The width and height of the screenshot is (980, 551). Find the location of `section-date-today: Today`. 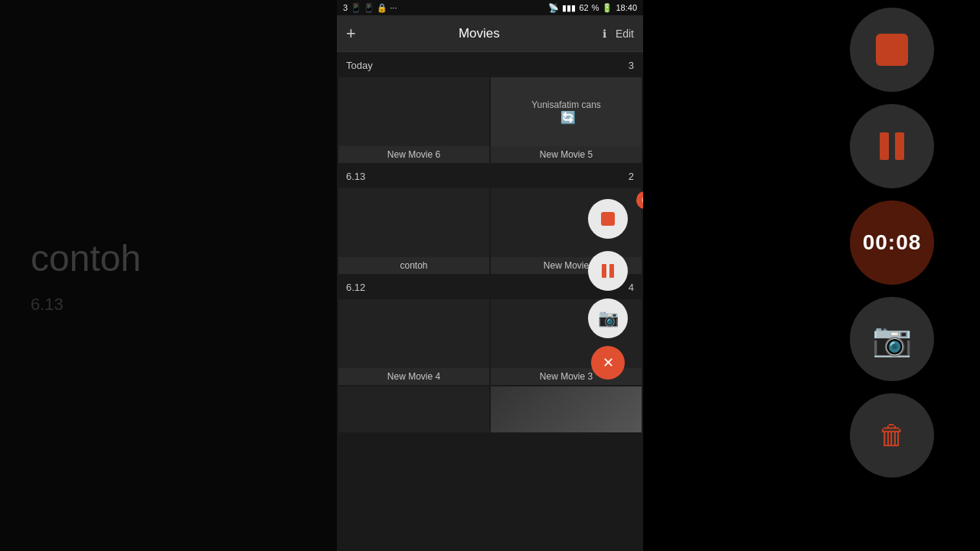

section-date-today: Today is located at coordinates (360, 66).